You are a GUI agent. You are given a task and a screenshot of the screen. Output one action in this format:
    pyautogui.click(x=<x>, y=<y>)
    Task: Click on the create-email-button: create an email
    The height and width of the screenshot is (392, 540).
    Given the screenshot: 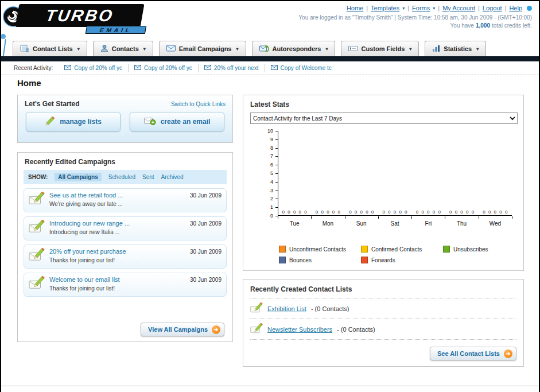 What is the action you would take?
    pyautogui.click(x=177, y=122)
    